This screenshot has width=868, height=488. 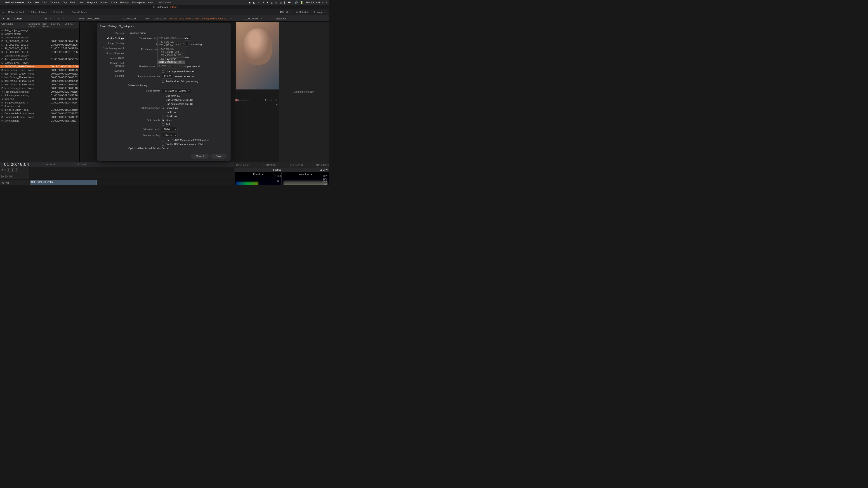 I want to click on media-pool-row: ♫cwq ep400:00:00:0000:43:41:12, so click(x=40, y=99).